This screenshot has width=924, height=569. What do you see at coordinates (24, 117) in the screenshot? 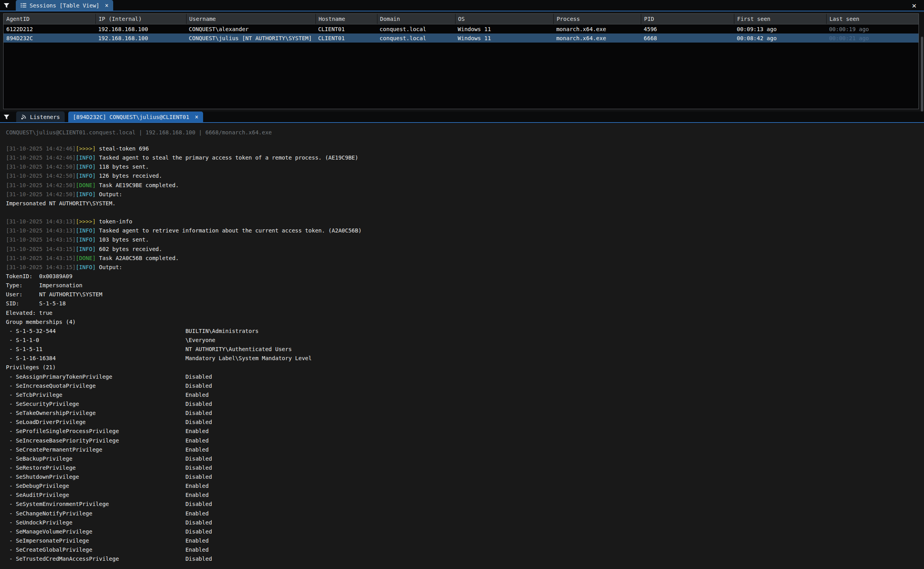
I see `broadcast-icon` at bounding box center [24, 117].